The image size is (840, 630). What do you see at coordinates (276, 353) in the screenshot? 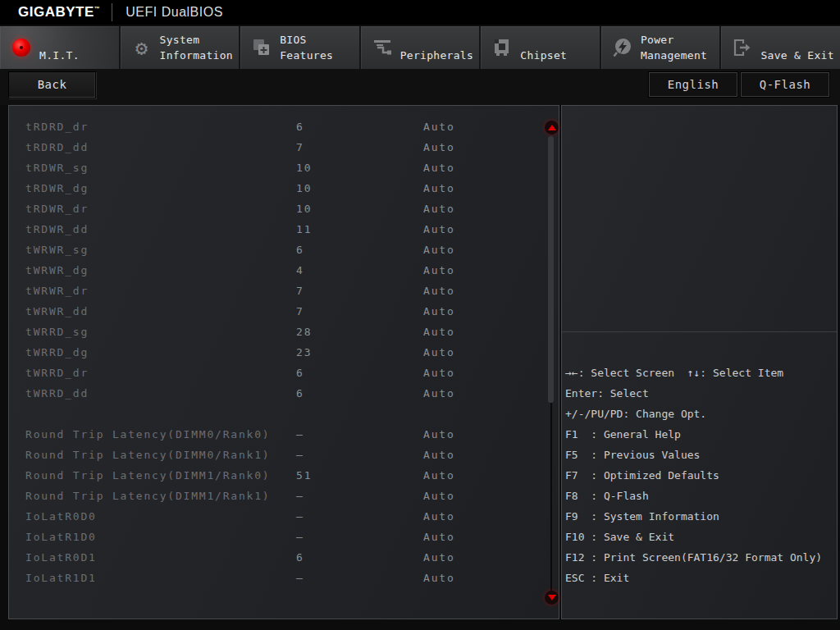
I see `setting-row: tWRRD_dg23Auto` at bounding box center [276, 353].